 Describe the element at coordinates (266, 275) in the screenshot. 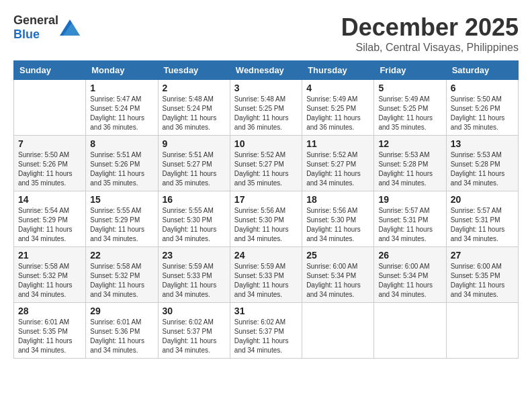

I see `calendar-cell: 24Sunrise: 5:59 AMSunset: 5:33 PMDayligh…` at that location.